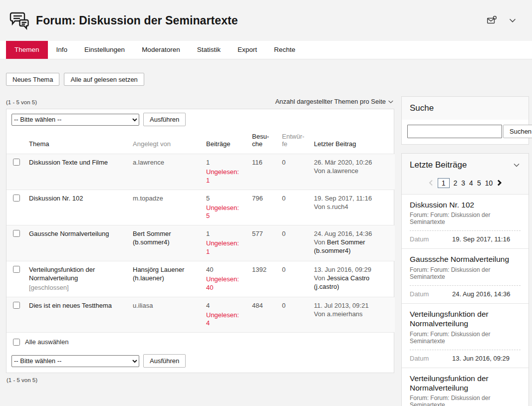 Image resolution: width=532 pixels, height=406 pixels. I want to click on tab-export: Export, so click(248, 50).